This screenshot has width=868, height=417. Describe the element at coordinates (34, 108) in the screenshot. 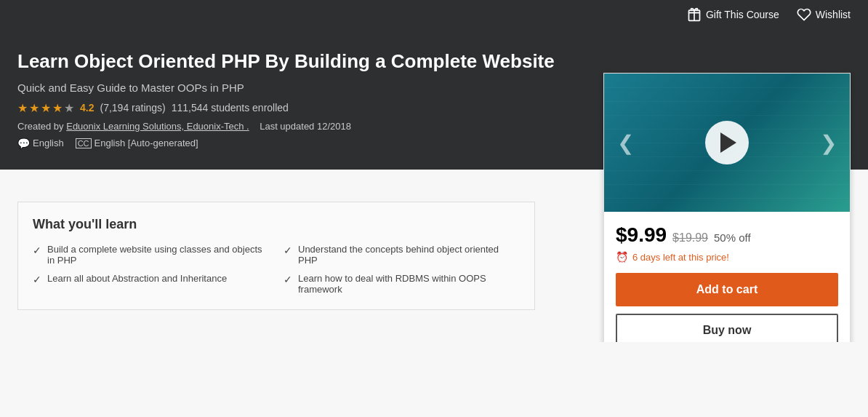

I see `star-2: ★` at that location.